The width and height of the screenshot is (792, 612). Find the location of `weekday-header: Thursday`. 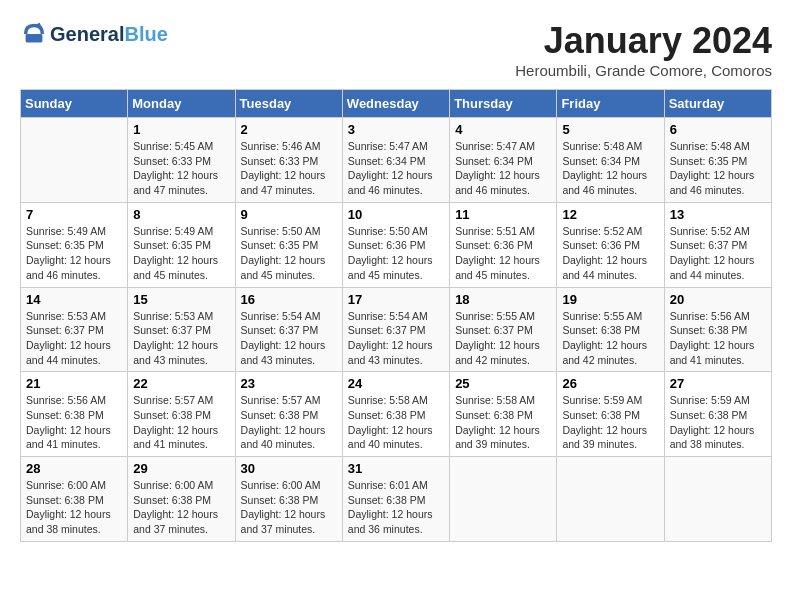

weekday-header: Thursday is located at coordinates (504, 104).